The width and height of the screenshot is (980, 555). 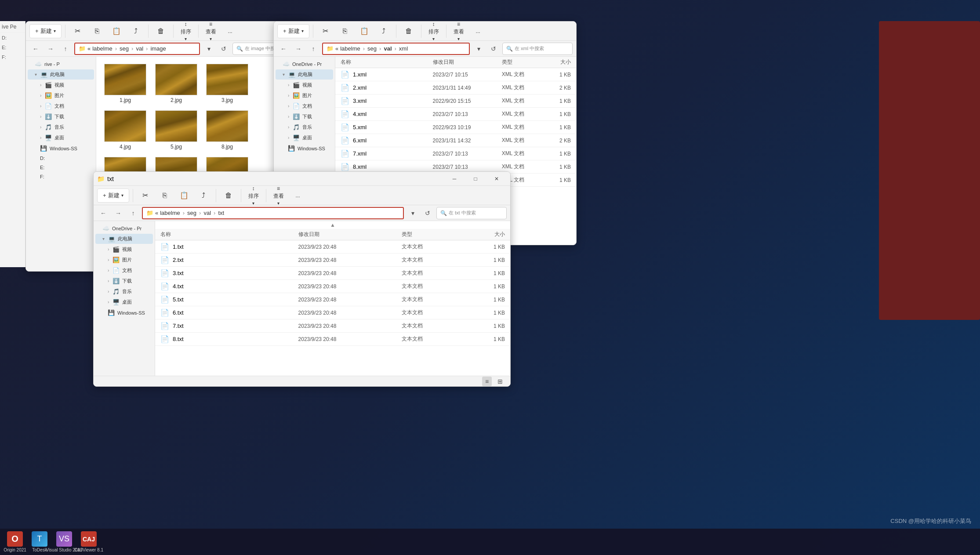 What do you see at coordinates (230, 31) in the screenshot?
I see `more-btn-image: ...` at bounding box center [230, 31].